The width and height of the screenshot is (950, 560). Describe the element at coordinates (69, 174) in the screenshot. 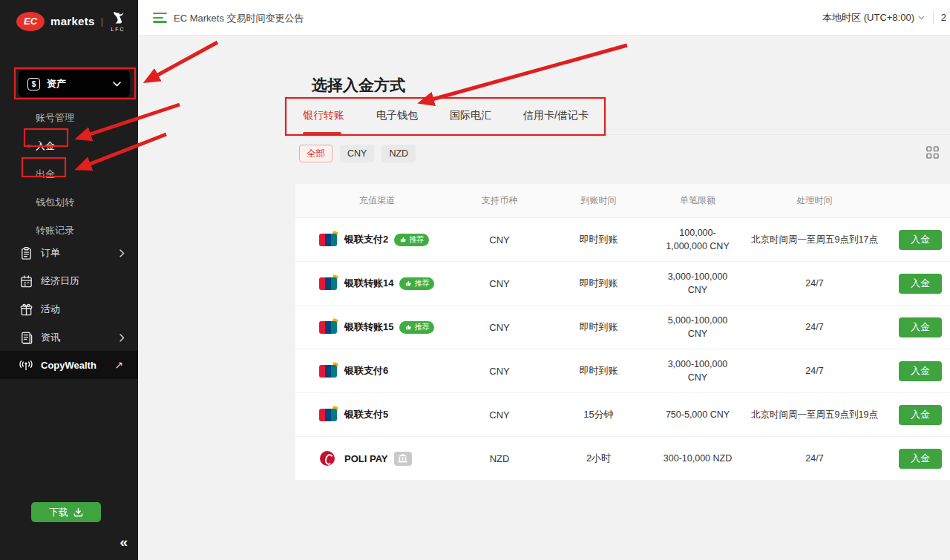

I see `sidebar-submenu-item: 出金` at that location.